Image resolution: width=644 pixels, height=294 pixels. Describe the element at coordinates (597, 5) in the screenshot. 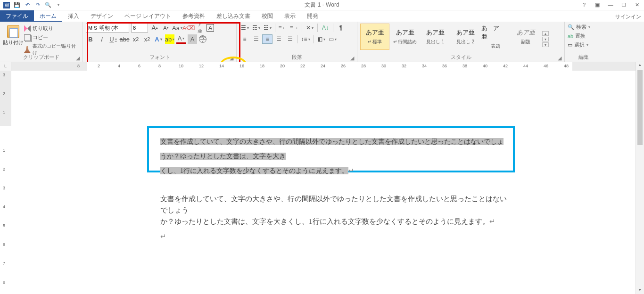

I see `ribbon-display-icon: ▣` at that location.